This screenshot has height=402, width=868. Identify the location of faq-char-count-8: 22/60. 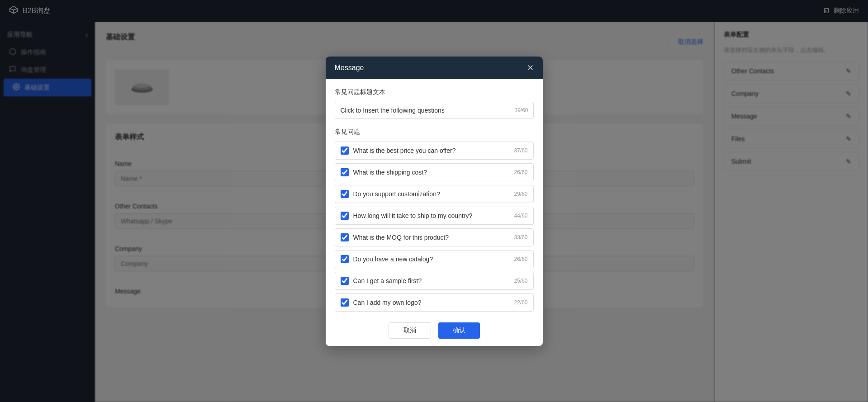
(521, 303).